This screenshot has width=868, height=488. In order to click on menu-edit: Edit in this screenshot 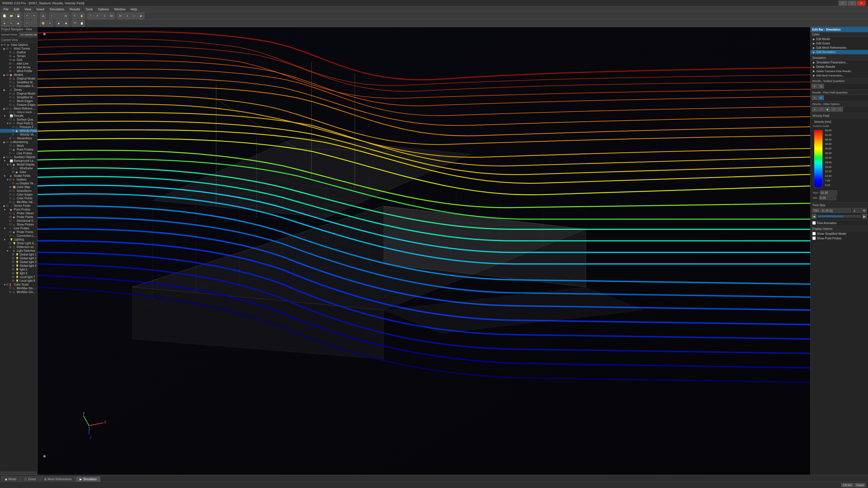, I will do `click(17, 9)`.